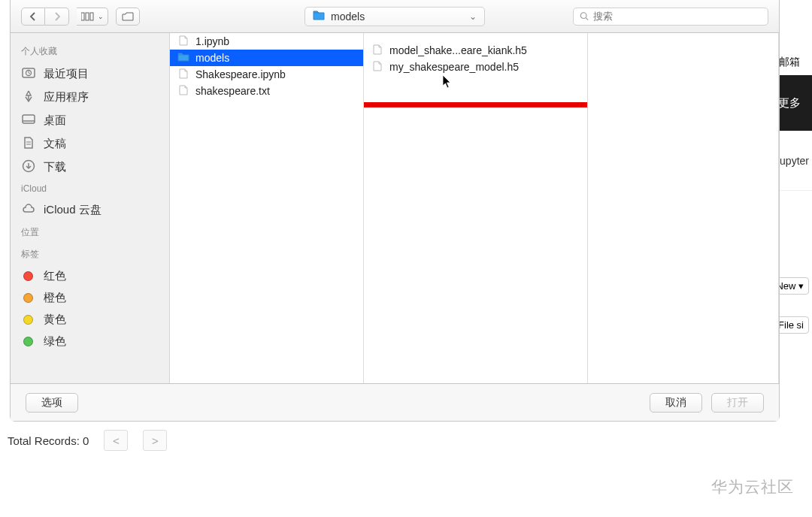 The image size is (812, 517). I want to click on file-row: models, so click(266, 58).